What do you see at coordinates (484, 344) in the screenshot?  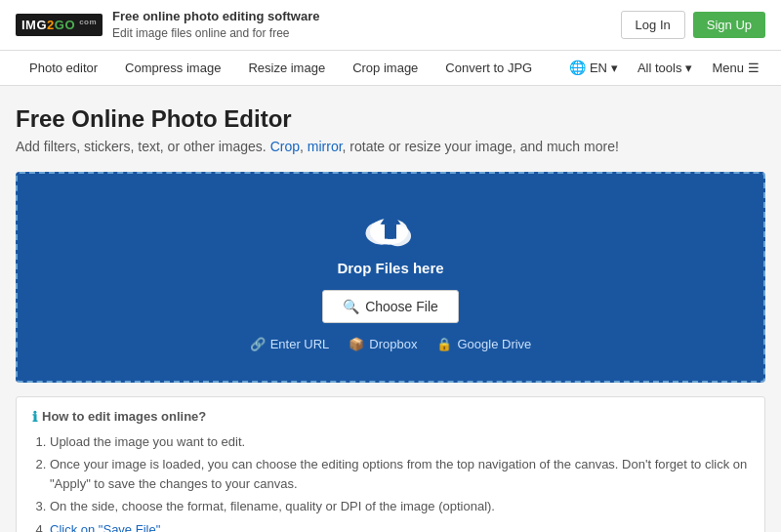 I see `google-drive-option: 🔒 Google Drive` at bounding box center [484, 344].